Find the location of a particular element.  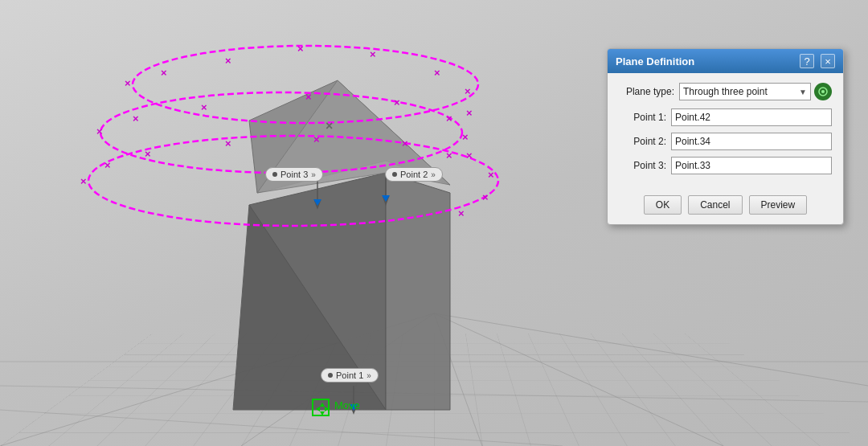

select-arrow-icon: ▼ is located at coordinates (803, 92).